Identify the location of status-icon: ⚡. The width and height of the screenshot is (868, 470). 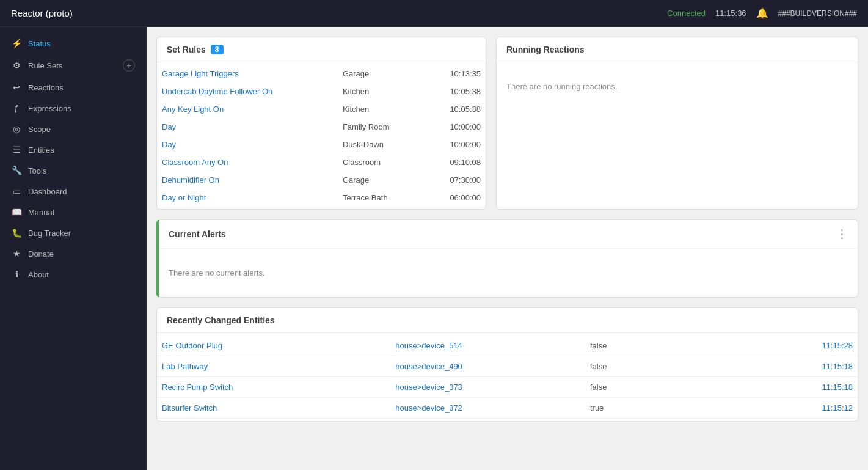
(16, 43).